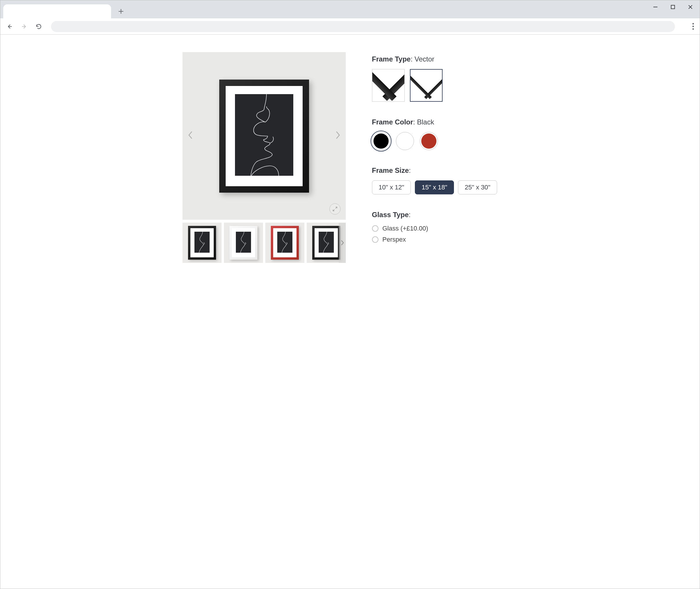 The height and width of the screenshot is (589, 700). Describe the element at coordinates (335, 209) in the screenshot. I see `gallery-fullscreen-button` at that location.